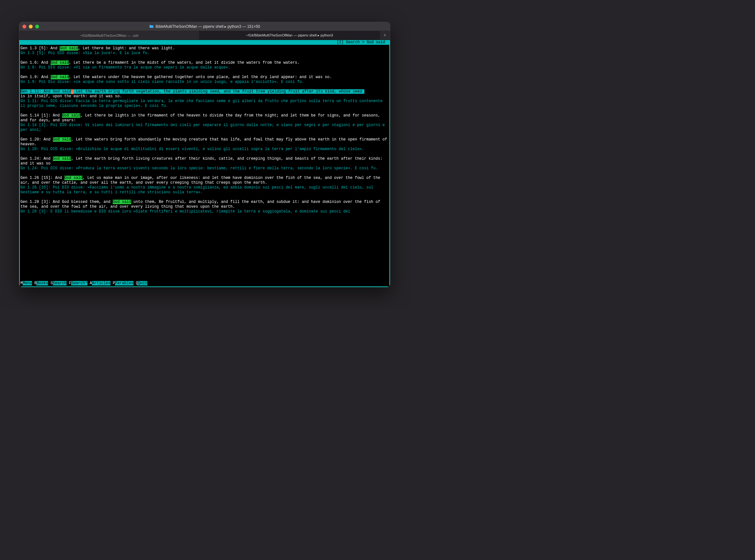  Describe the element at coordinates (205, 185) in the screenshot. I see `search-result: Gen 1.26 [15]: And God said, Let us make…` at that location.